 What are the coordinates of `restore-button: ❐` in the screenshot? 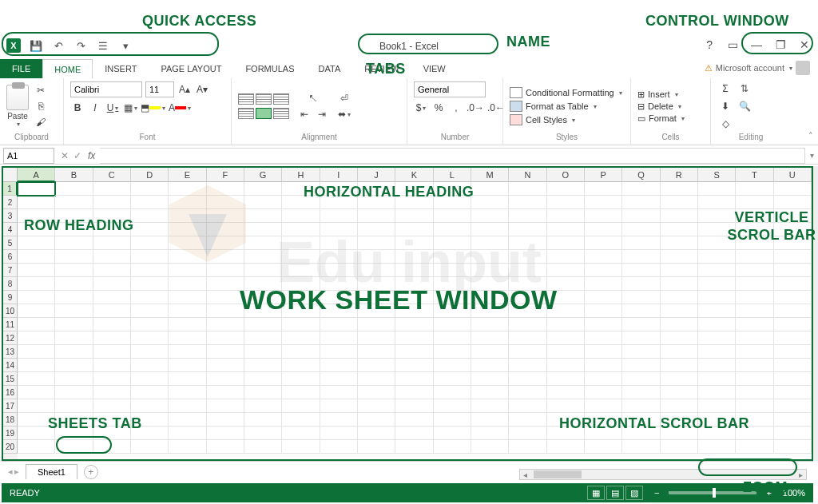 It's located at (780, 45).